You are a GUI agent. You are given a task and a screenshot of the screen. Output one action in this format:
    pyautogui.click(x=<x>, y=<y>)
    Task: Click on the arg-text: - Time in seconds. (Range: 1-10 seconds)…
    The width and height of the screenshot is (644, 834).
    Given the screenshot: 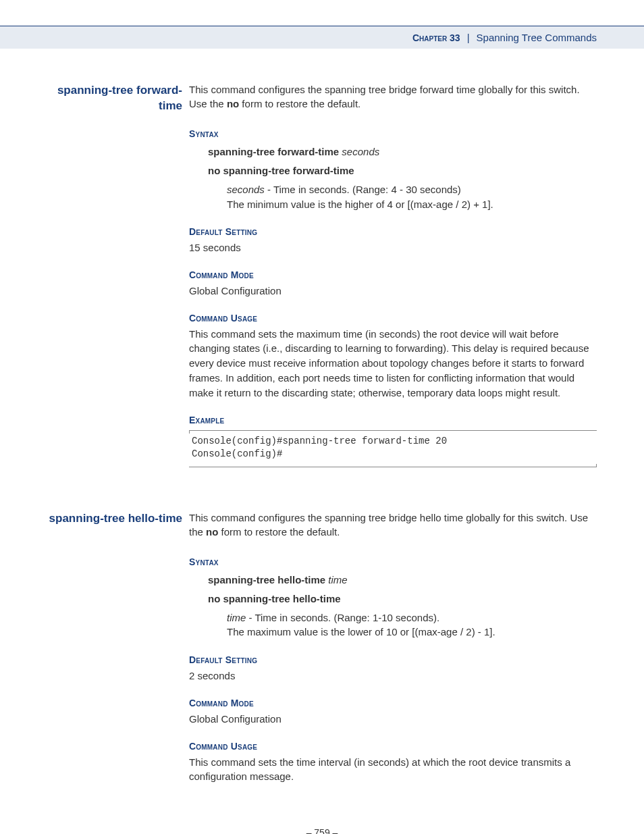 What is the action you would take?
    pyautogui.click(x=343, y=617)
    